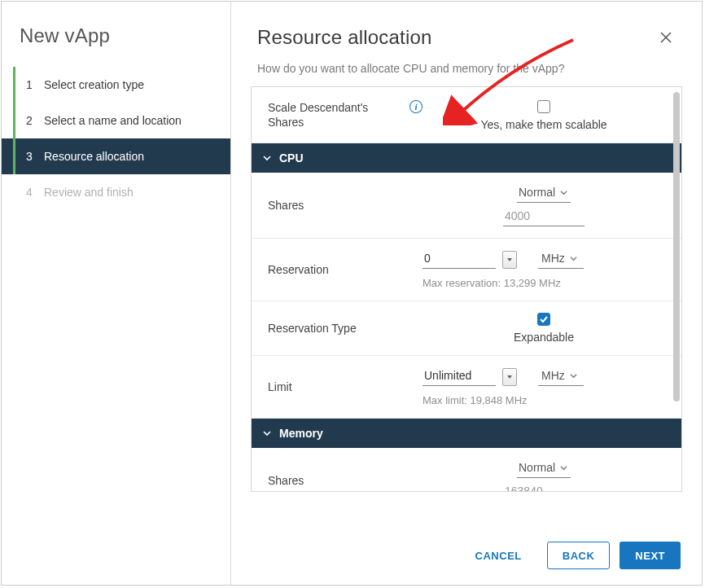 This screenshot has width=705, height=588. Describe the element at coordinates (89, 192) in the screenshot. I see `step-label: Review and finish` at that location.